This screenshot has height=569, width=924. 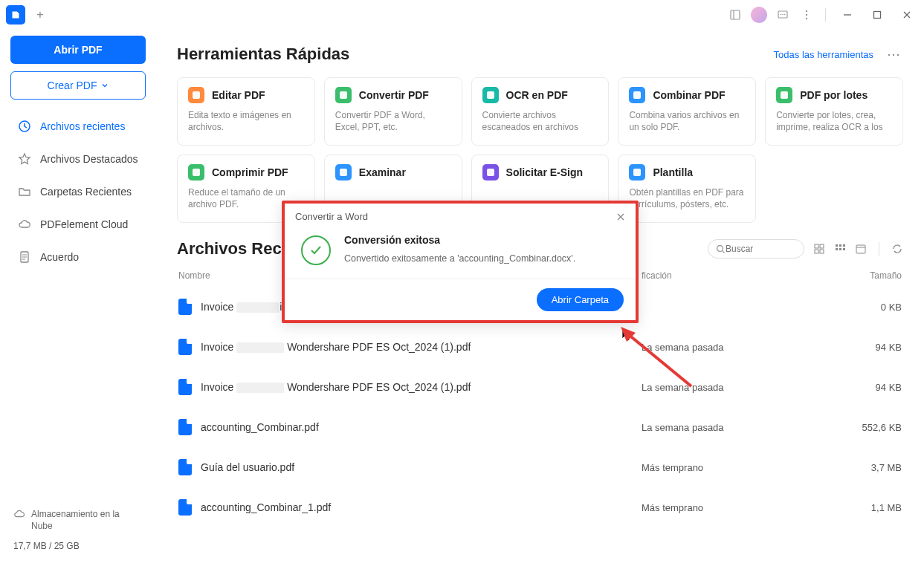 What do you see at coordinates (687, 111) in the screenshot?
I see `tool-card: Combinar PDF Combina varios archivos en …` at bounding box center [687, 111].